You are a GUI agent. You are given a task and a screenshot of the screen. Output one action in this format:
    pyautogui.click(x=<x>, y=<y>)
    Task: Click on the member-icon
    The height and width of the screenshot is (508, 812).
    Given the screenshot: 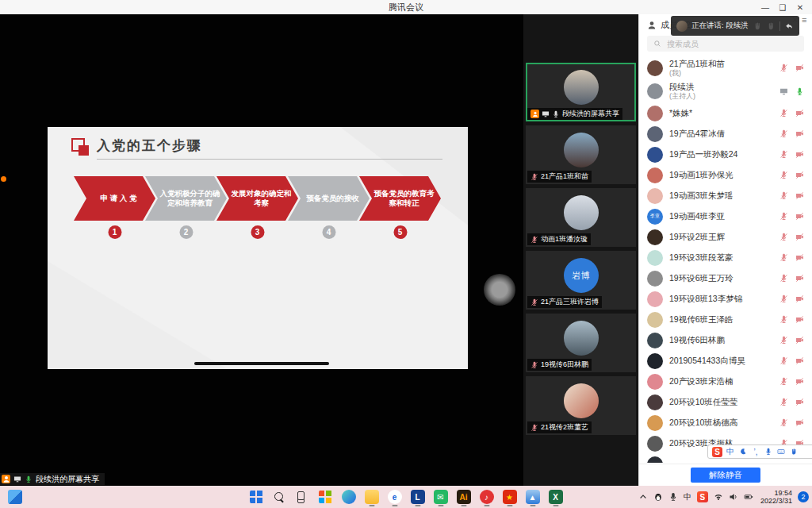 What is the action you would take?
    pyautogui.click(x=652, y=25)
    